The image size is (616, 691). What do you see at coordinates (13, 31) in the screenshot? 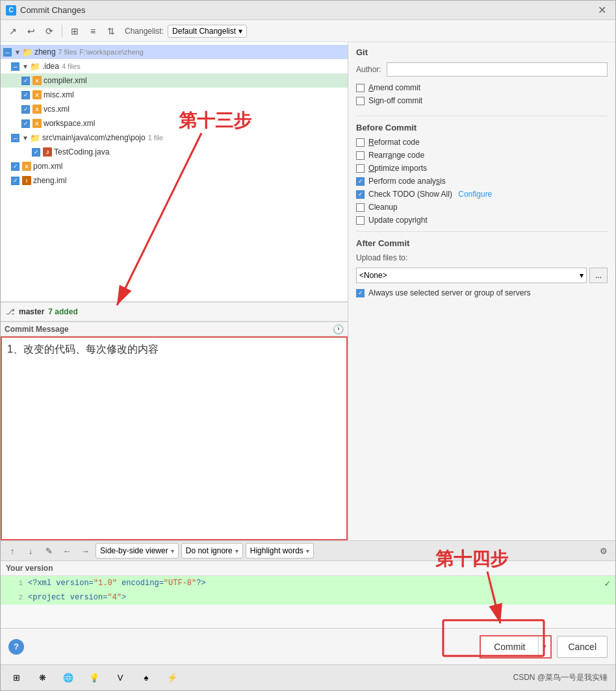
I see `toolbar-move-btn: ↗` at bounding box center [13, 31].